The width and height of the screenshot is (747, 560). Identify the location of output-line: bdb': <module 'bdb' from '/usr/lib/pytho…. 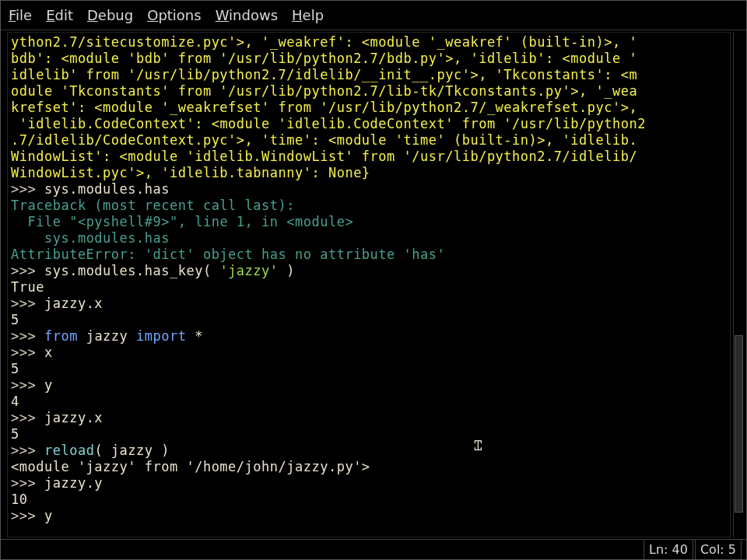
(324, 58).